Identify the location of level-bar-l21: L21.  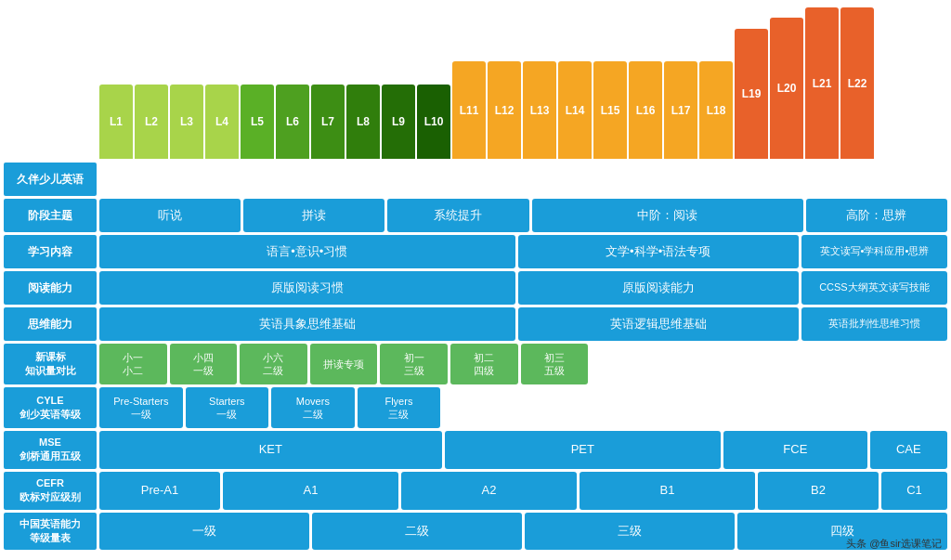
(822, 84).